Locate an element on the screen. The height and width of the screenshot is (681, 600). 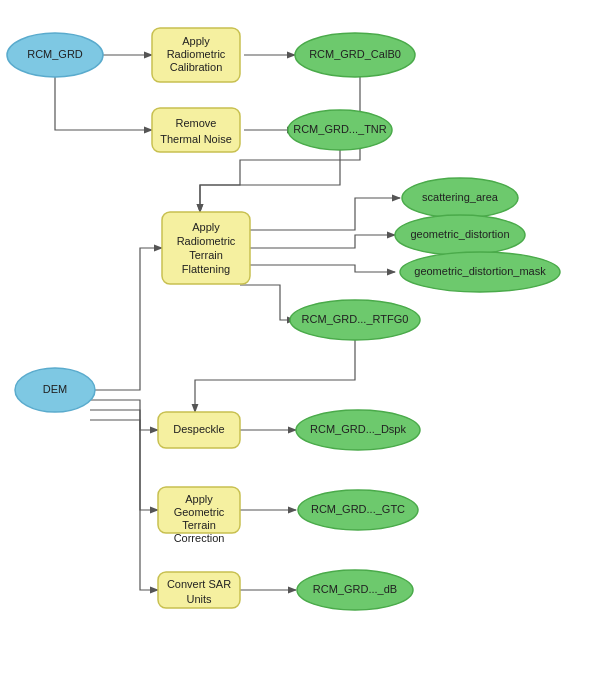
label-apply-gtc-4: Correction is located at coordinates (200, 538).